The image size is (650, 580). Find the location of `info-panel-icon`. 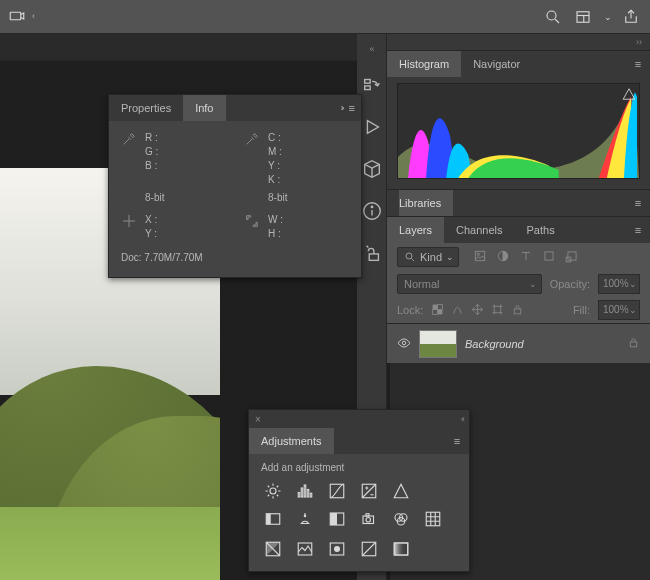

info-panel-icon is located at coordinates (372, 211).